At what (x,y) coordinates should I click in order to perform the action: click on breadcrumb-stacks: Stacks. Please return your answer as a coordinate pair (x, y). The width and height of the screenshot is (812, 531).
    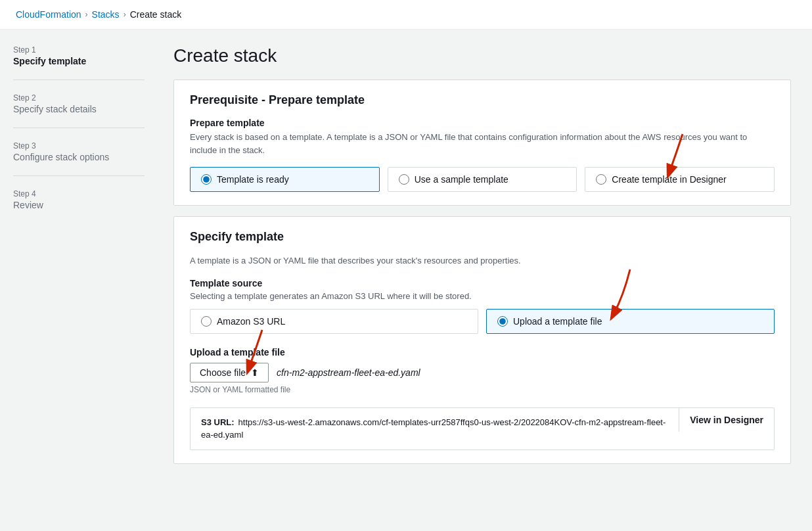
    Looking at the image, I should click on (106, 14).